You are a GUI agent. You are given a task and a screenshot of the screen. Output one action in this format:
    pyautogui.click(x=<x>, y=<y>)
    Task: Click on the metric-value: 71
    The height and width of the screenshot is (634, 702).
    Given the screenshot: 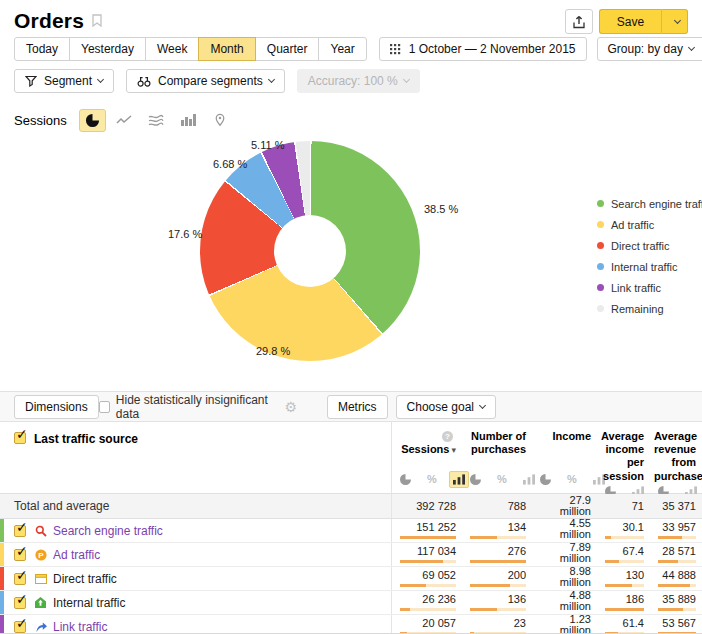 What is the action you would take?
    pyautogui.click(x=624, y=506)
    